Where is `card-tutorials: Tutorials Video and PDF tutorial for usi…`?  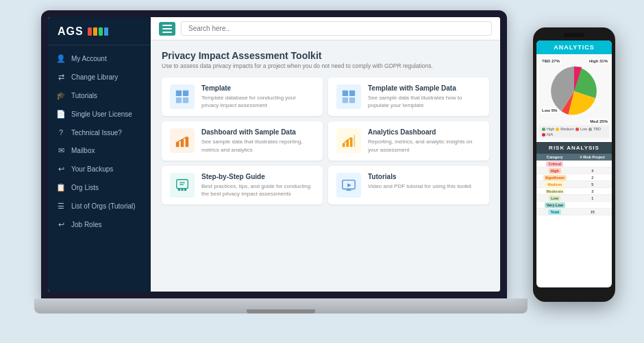
card-tutorials: Tutorials Video and PDF tutorial for usi… is located at coordinates (408, 185).